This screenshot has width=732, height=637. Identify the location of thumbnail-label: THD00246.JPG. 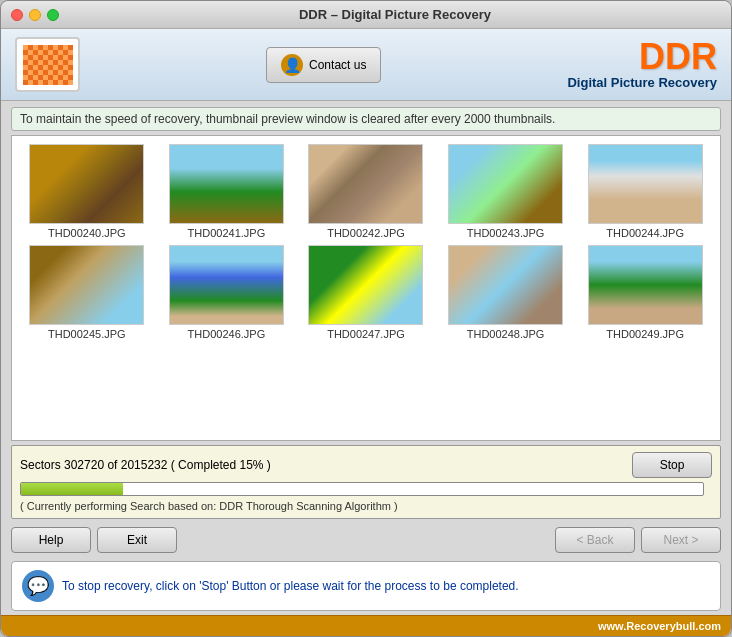
(227, 334).